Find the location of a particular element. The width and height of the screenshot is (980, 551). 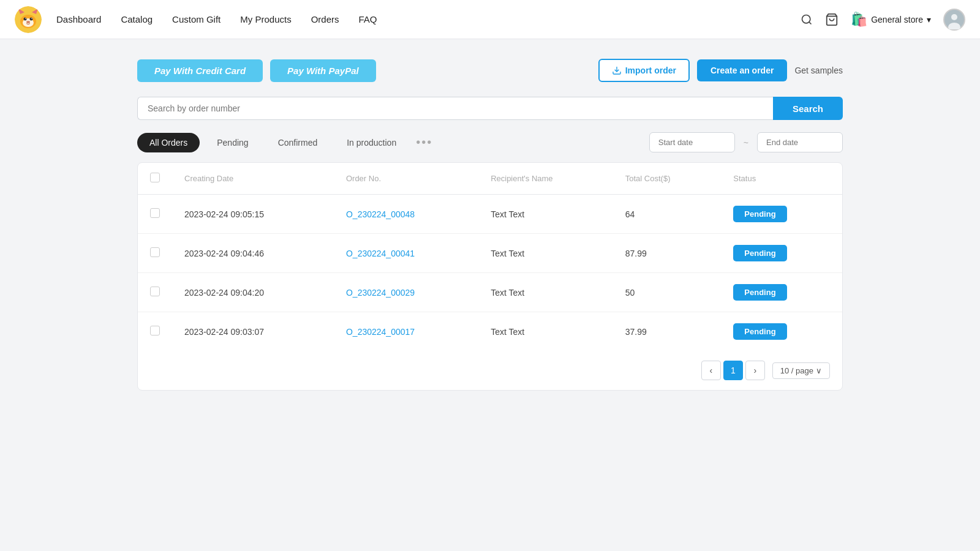

row-order-no-3: O_230224_00017 is located at coordinates (406, 332).